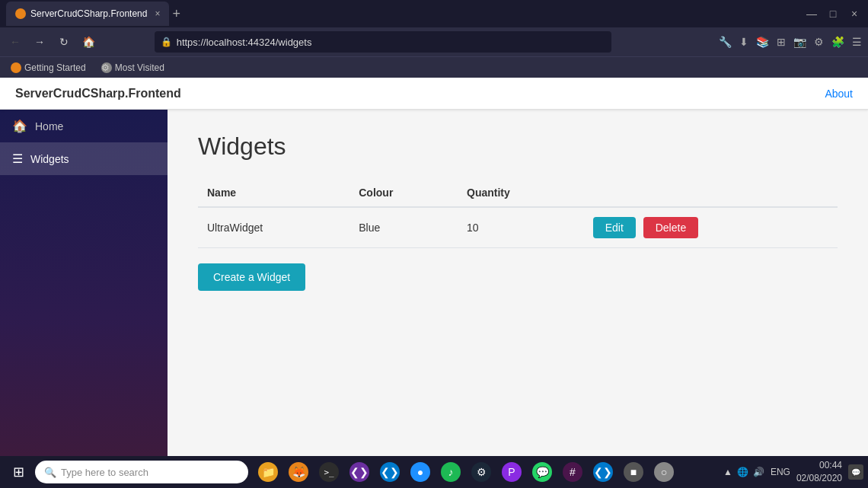 Image resolution: width=868 pixels, height=488 pixels. What do you see at coordinates (518, 146) in the screenshot?
I see `page-title: Widgets` at bounding box center [518, 146].